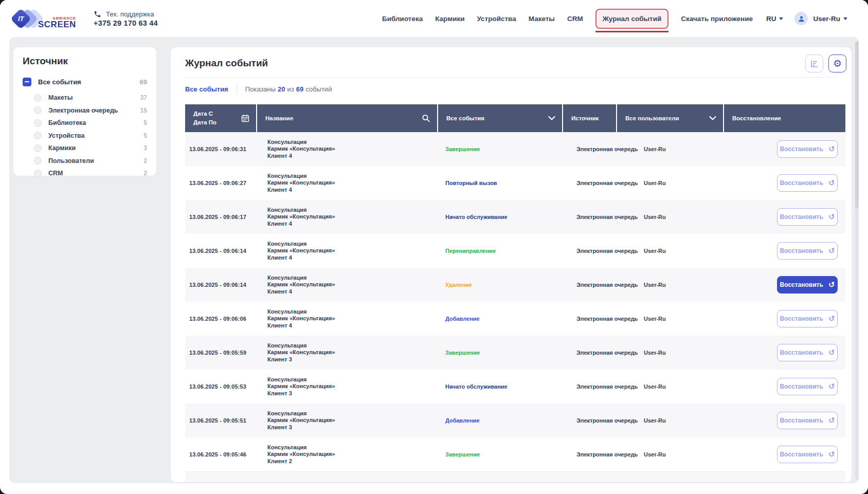 The image size is (868, 494). I want to click on source-tree-item: Устройства5, so click(85, 136).